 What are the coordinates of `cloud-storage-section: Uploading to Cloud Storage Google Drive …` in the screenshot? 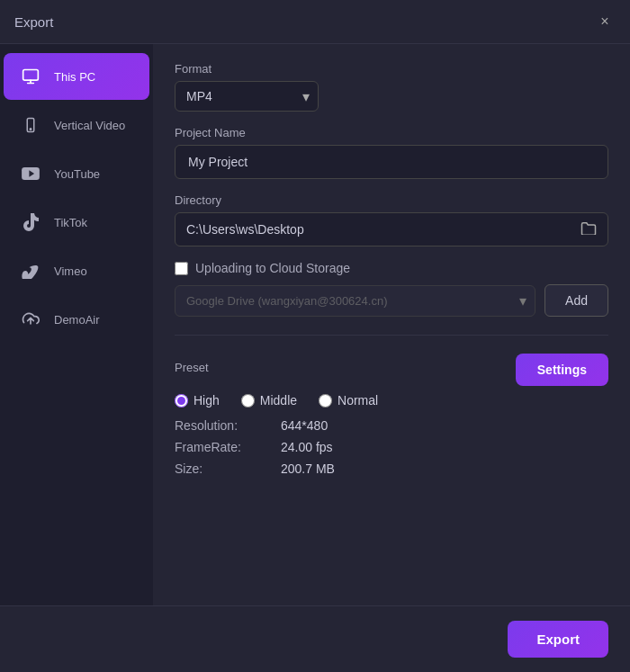 It's located at (392, 289).